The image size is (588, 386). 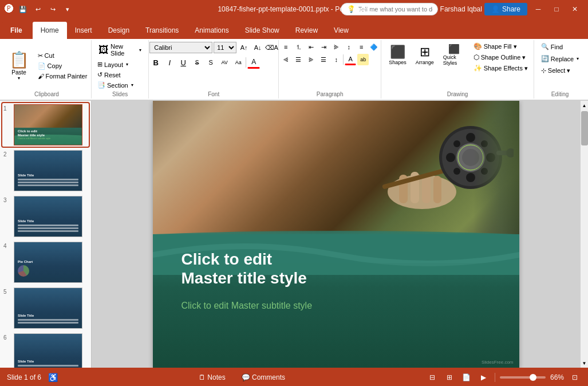 What do you see at coordinates (225, 48) in the screenshot?
I see `font-size-select: 11` at bounding box center [225, 48].